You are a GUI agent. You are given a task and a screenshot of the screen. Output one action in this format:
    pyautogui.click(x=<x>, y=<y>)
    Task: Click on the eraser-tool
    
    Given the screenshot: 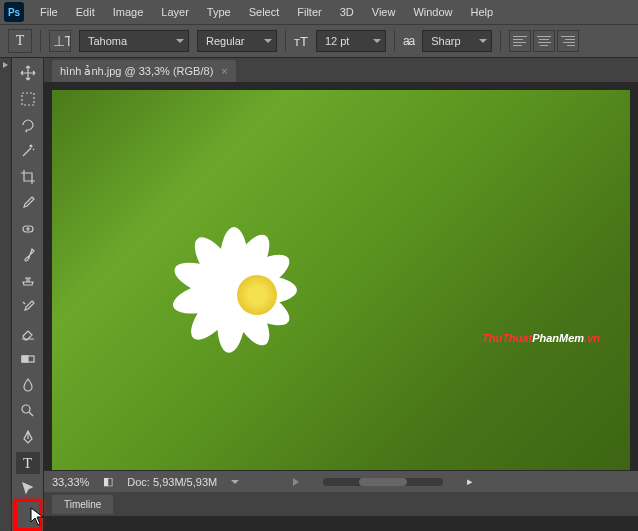 What is the action you would take?
    pyautogui.click(x=28, y=333)
    